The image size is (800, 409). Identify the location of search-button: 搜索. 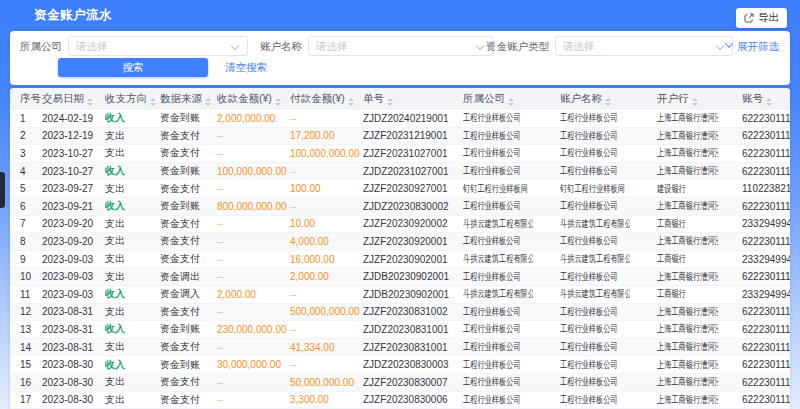
(133, 68).